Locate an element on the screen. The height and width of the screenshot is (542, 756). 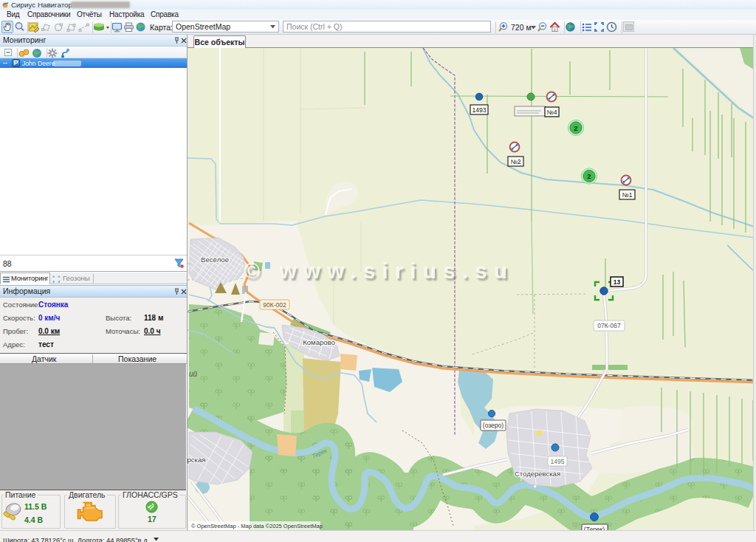
svg-text: 90К-002 is located at coordinates (275, 305).